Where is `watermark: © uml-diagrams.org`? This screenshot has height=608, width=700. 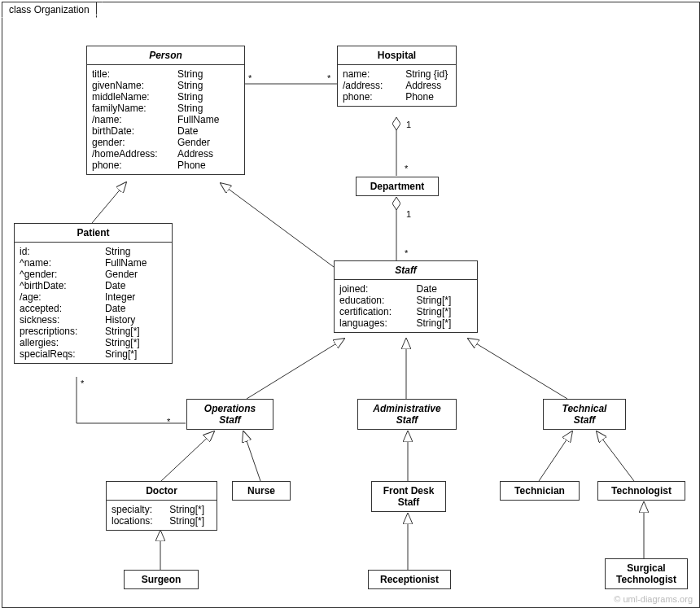
watermark: © uml-diagrams.org is located at coordinates (653, 599).